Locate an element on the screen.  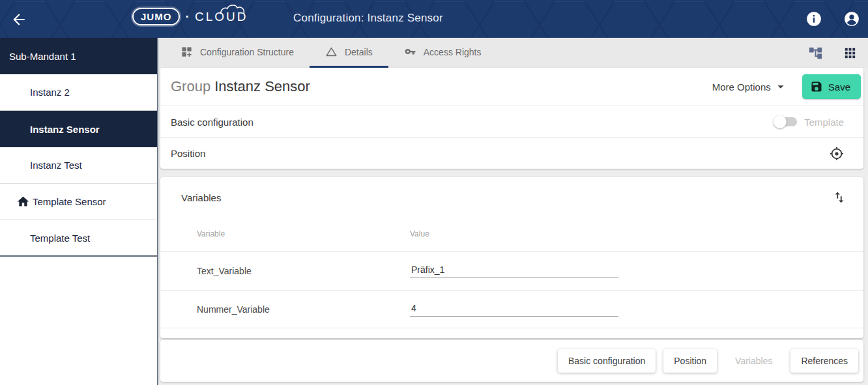
sidebar-item-template-test: Template Test is located at coordinates (78, 238).